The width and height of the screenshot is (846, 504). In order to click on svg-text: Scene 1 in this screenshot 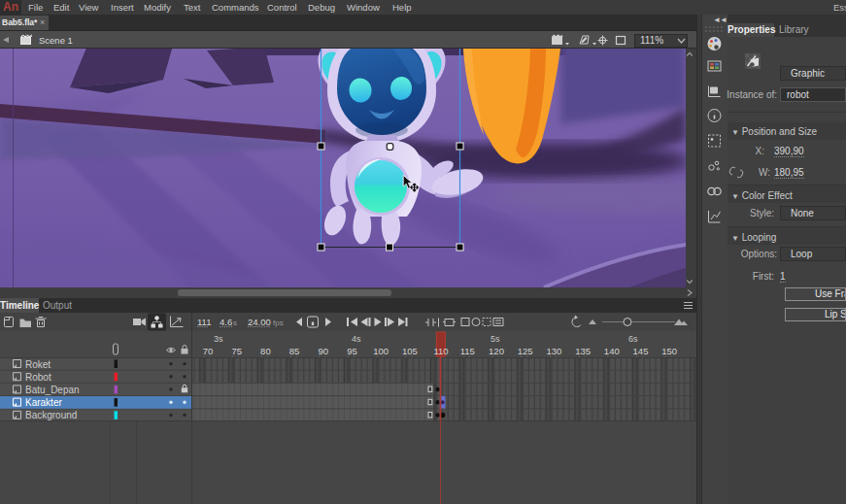, I will do `click(56, 41)`.